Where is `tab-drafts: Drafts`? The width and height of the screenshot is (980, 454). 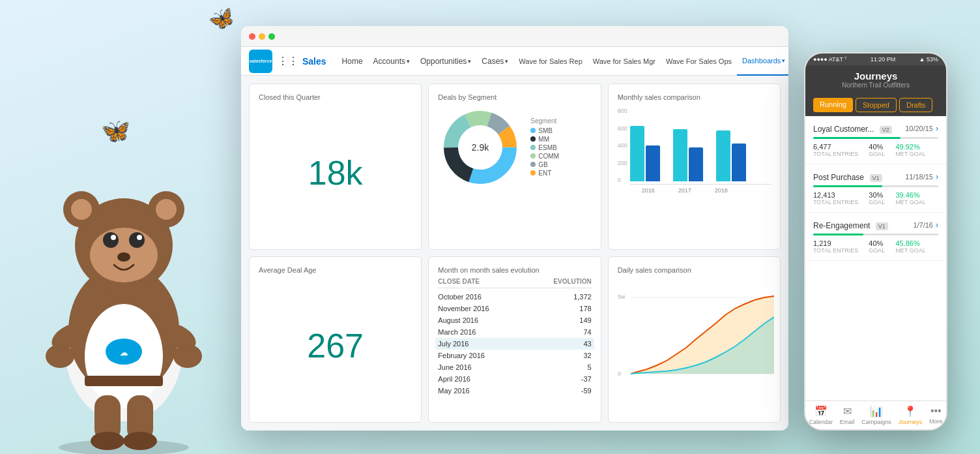
tab-drafts: Drafts is located at coordinates (916, 105).